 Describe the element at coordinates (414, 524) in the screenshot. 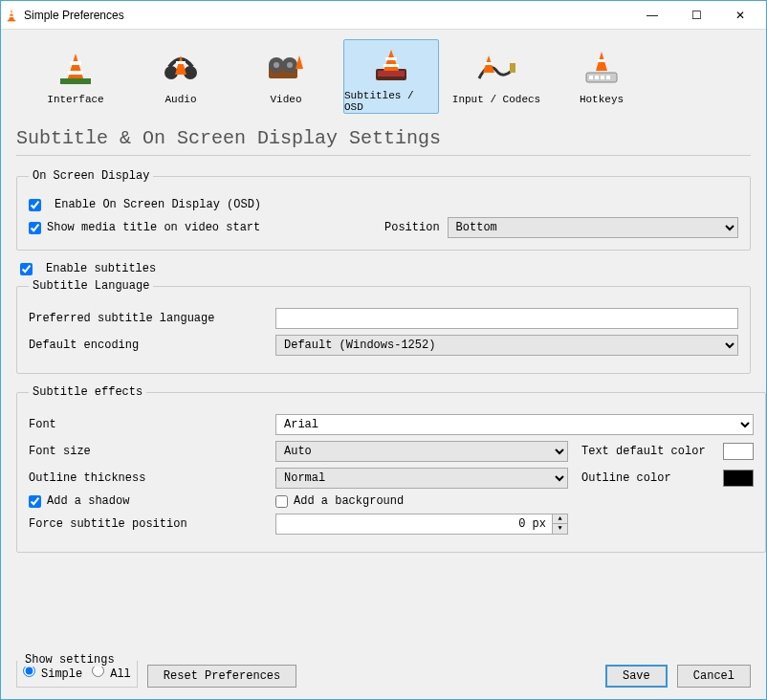

I see `force-pos-input` at that location.